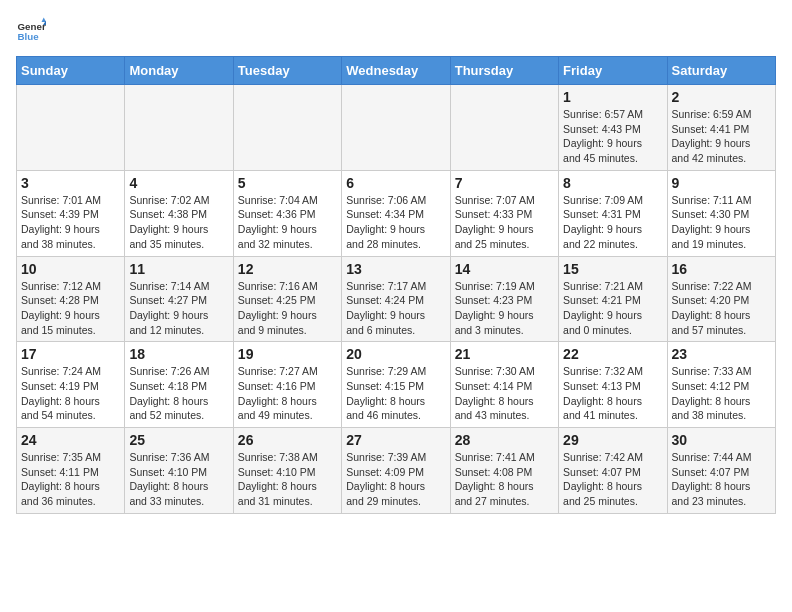  Describe the element at coordinates (722, 97) in the screenshot. I see `day-number: 2` at that location.